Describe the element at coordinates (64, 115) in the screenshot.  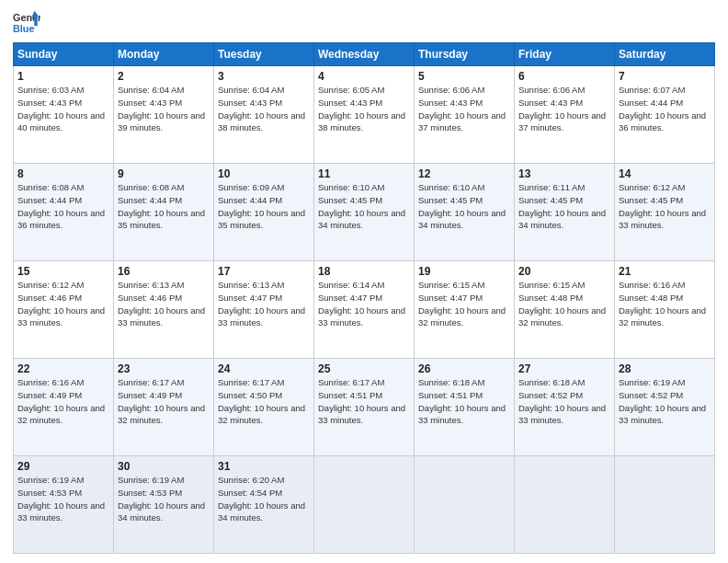
I see `day-cell-1: 1Sunrise: 6:03 AMSunset: 4:43 PMDaylight…` at that location.